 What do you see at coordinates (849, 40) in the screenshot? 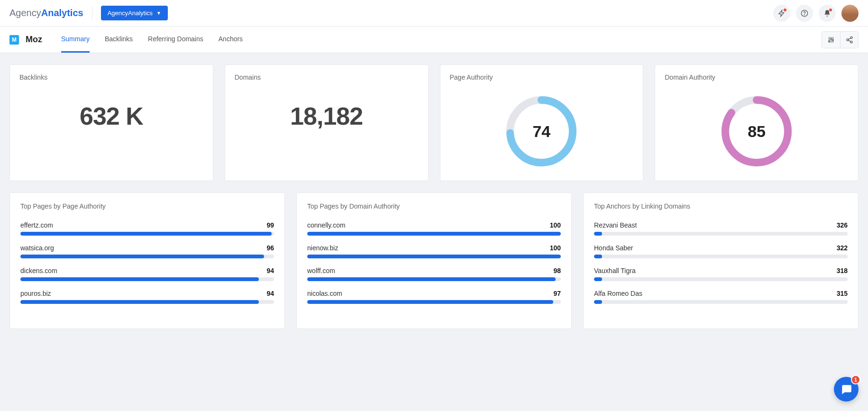
I see `share-button` at bounding box center [849, 40].